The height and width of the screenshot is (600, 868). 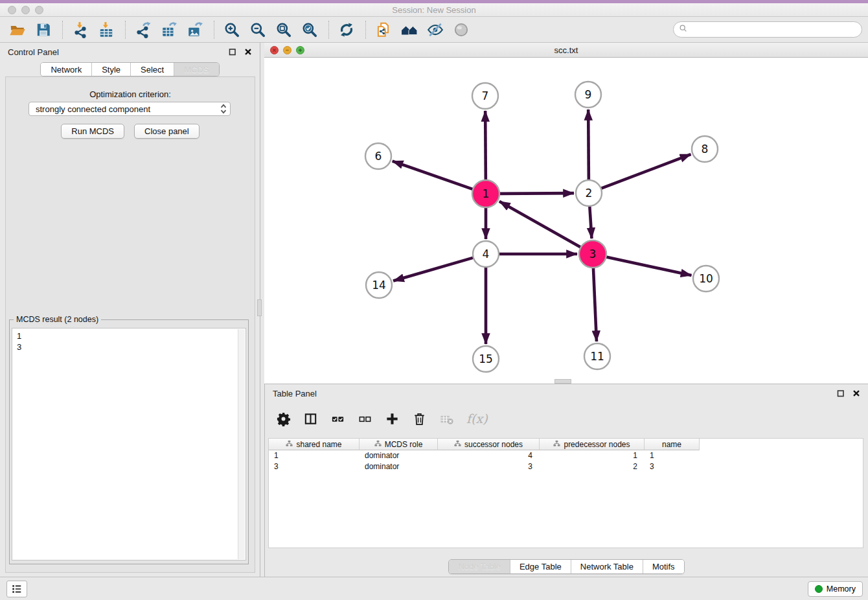 What do you see at coordinates (259, 308) in the screenshot?
I see `vertical-splitter-handle` at bounding box center [259, 308].